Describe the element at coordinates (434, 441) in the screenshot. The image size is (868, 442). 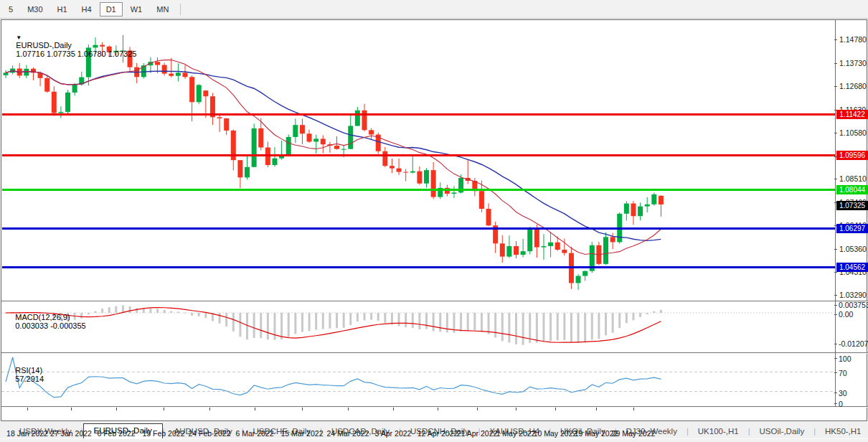
I see `status-strip` at that location.